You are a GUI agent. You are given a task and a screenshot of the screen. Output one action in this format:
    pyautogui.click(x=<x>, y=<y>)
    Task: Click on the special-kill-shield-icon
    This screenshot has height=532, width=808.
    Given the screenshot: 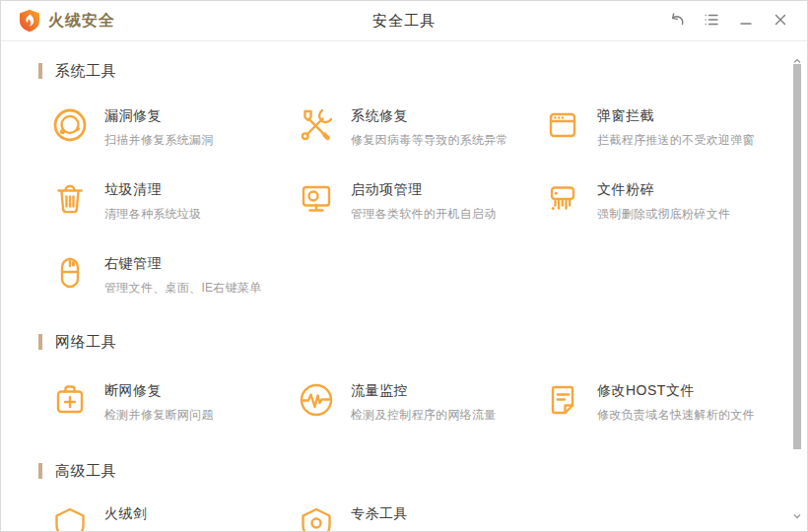 What is the action you would take?
    pyautogui.click(x=316, y=517)
    